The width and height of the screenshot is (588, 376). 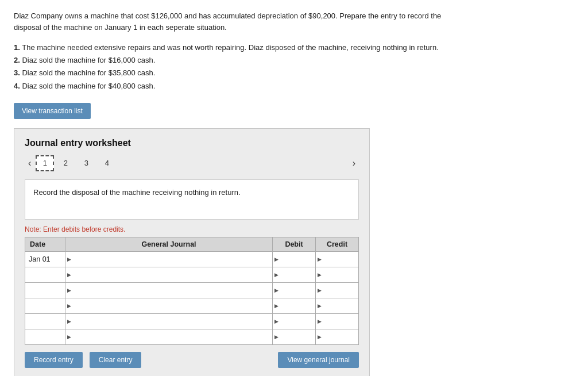 I want to click on tab-next-button: ›, so click(x=354, y=163).